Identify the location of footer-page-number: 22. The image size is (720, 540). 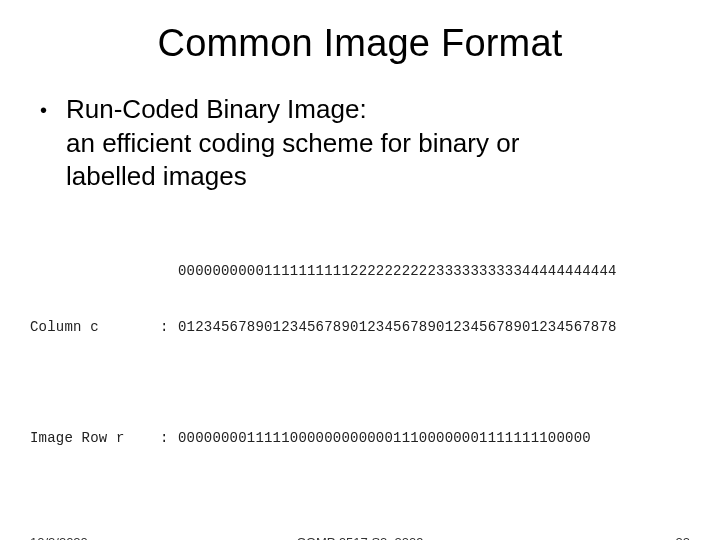
(683, 538).